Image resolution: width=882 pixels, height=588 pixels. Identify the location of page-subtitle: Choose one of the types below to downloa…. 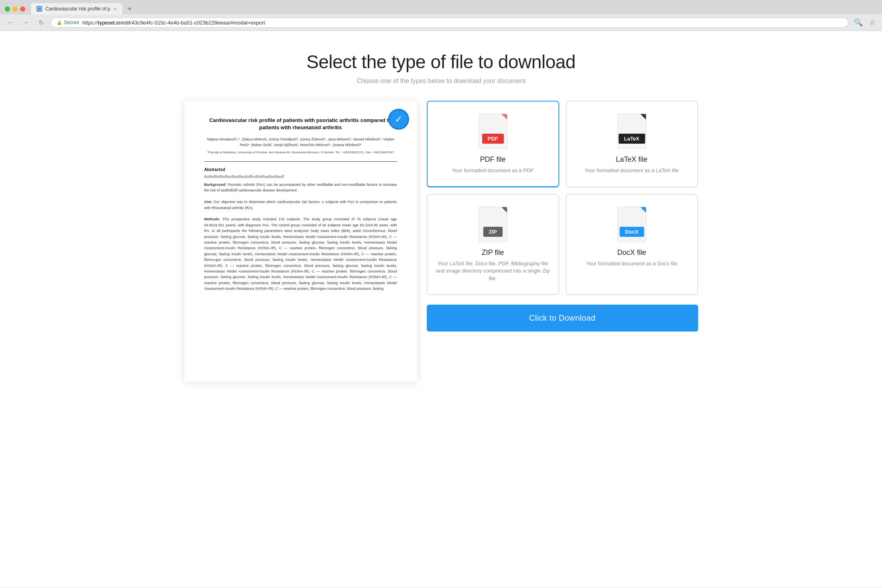
(441, 81).